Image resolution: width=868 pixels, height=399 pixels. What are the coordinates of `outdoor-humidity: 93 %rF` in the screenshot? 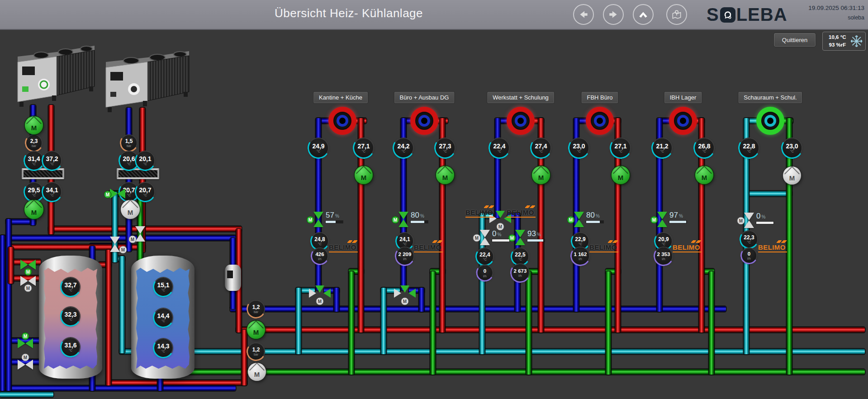 It's located at (838, 45).